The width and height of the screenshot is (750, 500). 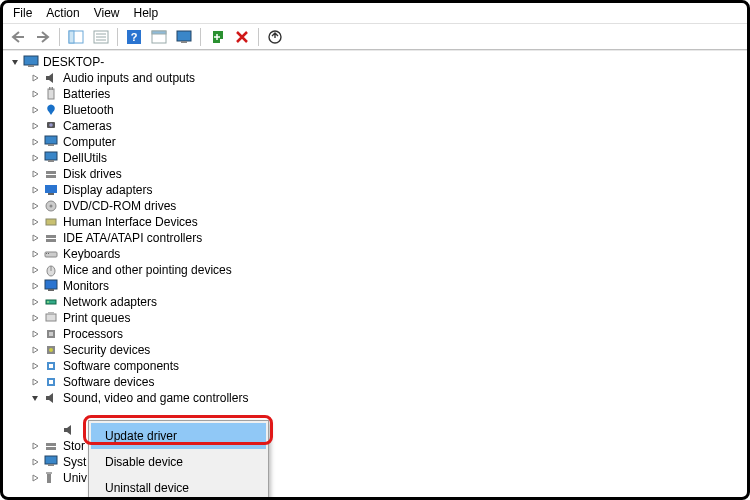 I want to click on tree-category: Monitors, so click(x=388, y=286).